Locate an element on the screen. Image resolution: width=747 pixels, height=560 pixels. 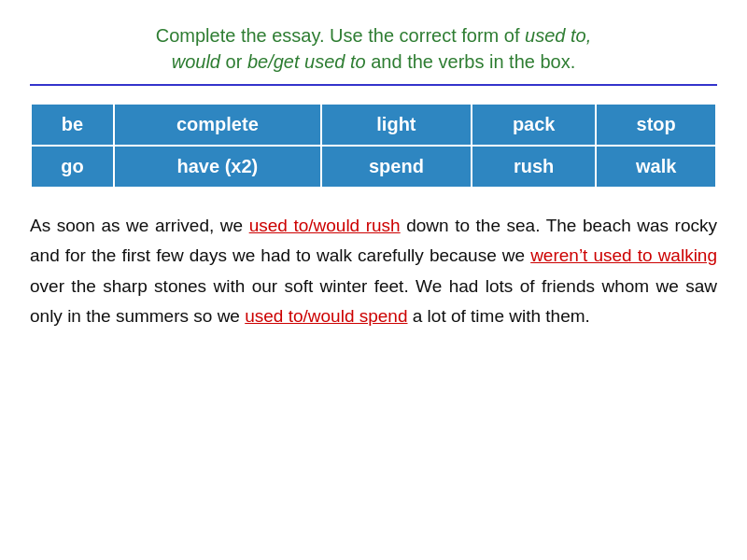
word-cell: complete is located at coordinates (218, 125).